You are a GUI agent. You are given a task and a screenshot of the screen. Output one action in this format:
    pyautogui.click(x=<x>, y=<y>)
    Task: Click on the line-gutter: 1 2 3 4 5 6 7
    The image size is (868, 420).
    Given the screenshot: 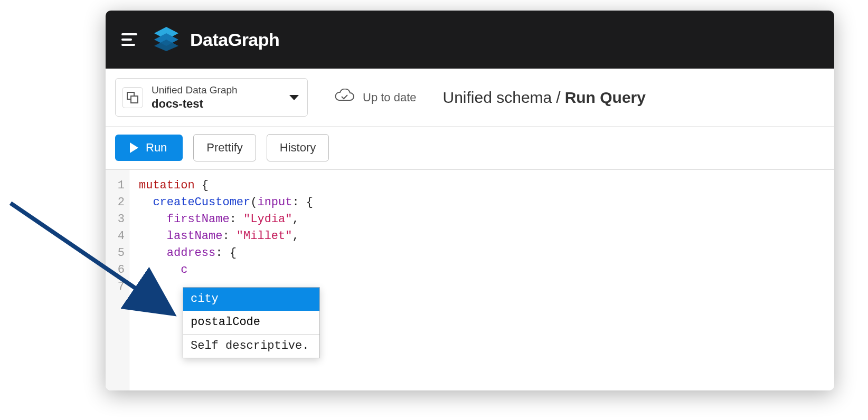 What is the action you would take?
    pyautogui.click(x=117, y=280)
    